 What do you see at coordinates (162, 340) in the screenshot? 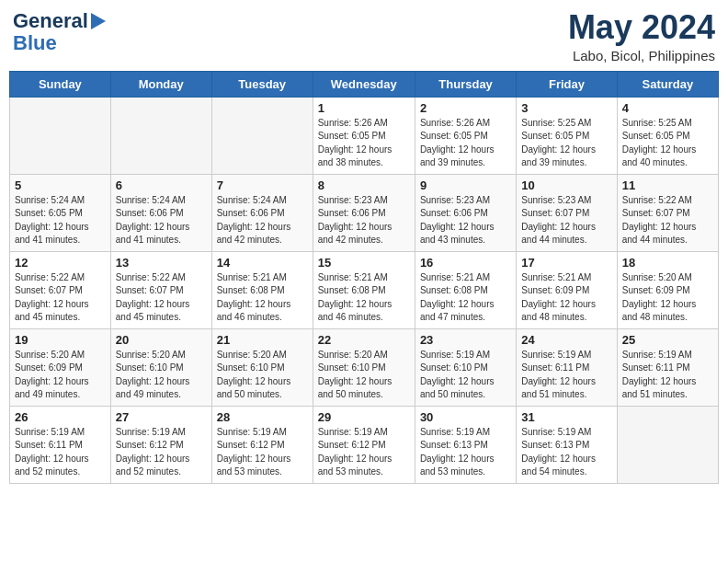
I see `day-number: 20` at bounding box center [162, 340].